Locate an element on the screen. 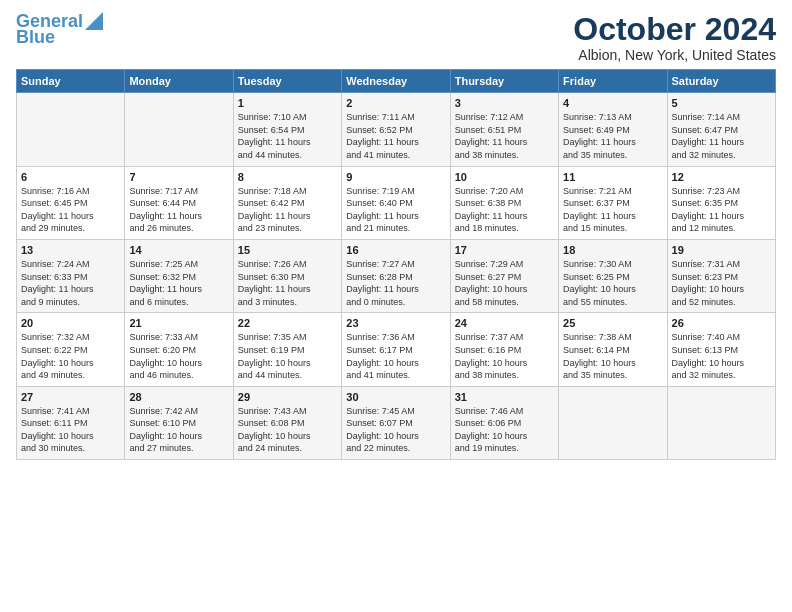  day-number: 13 is located at coordinates (70, 250).